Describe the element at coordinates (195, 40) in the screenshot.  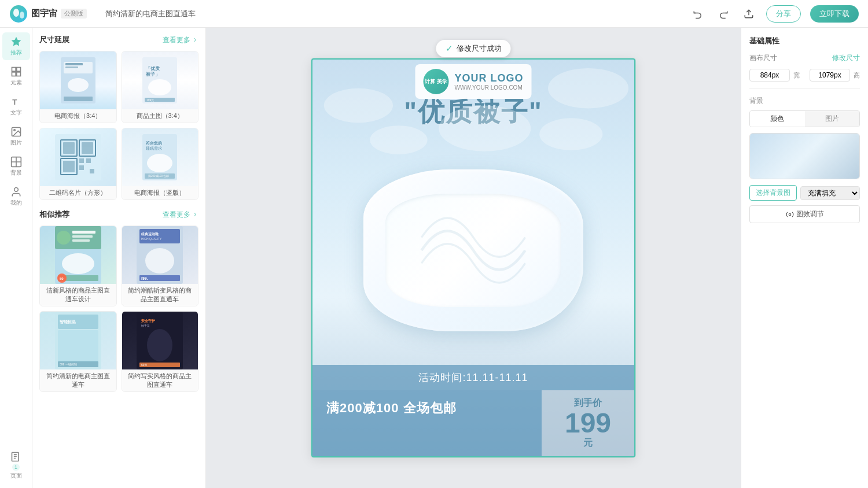
I see `chevron-right-icon` at that location.